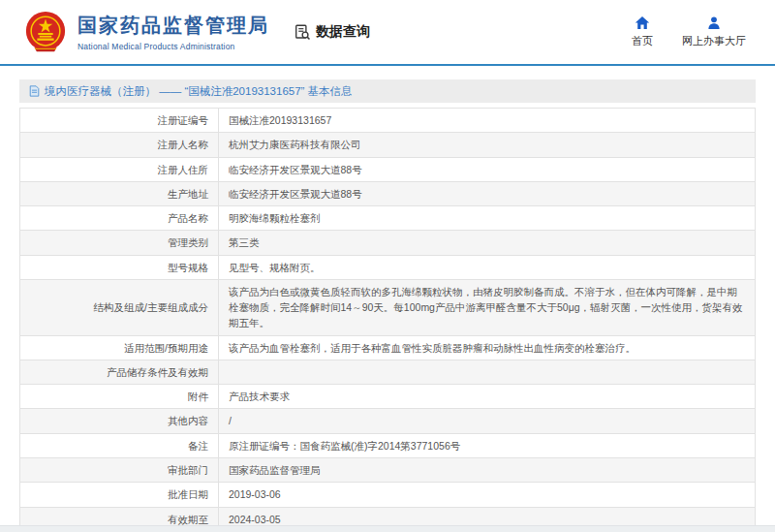 Image resolution: width=775 pixels, height=532 pixels. What do you see at coordinates (173, 25) in the screenshot?
I see `org-name: 国家药品监督管理局` at bounding box center [173, 25].